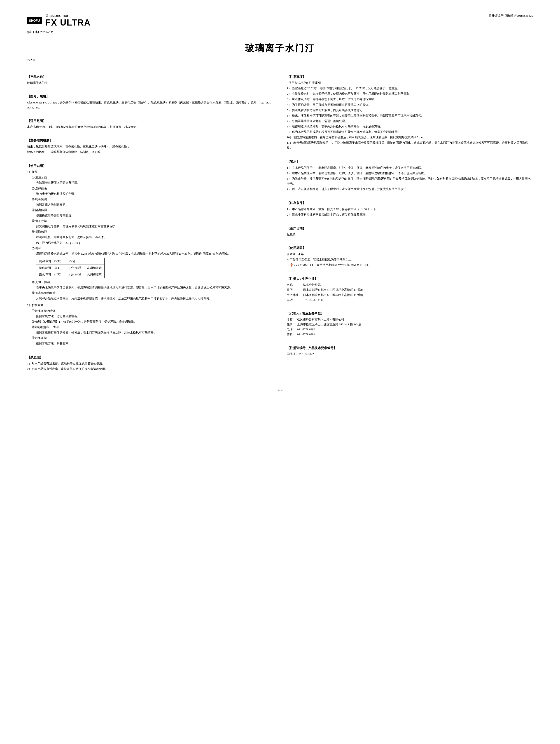 The image size is (560, 744). I want to click on fx-ultra-label: FX ULTRA, so click(68, 23).